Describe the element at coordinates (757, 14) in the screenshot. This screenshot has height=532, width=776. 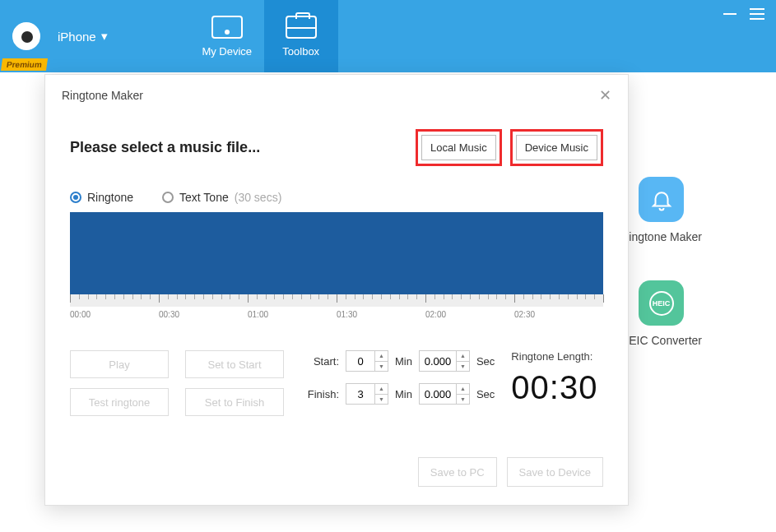
I see `menu-icon` at that location.